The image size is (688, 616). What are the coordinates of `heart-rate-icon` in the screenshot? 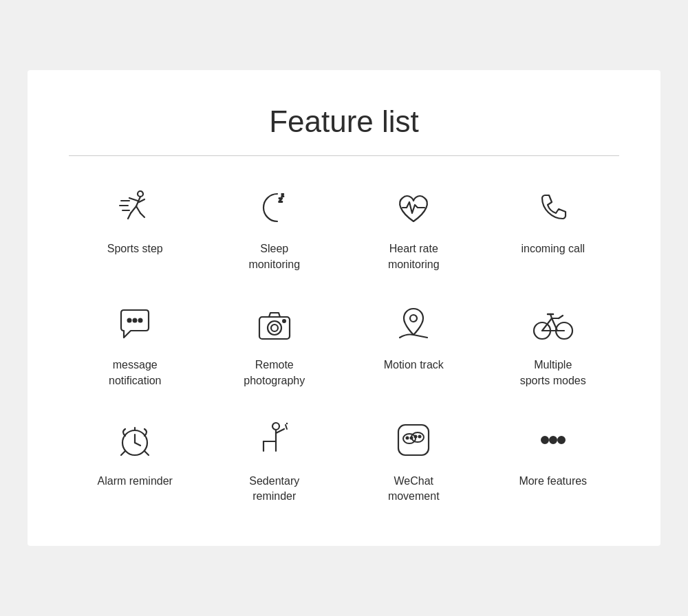 It's located at (413, 208).